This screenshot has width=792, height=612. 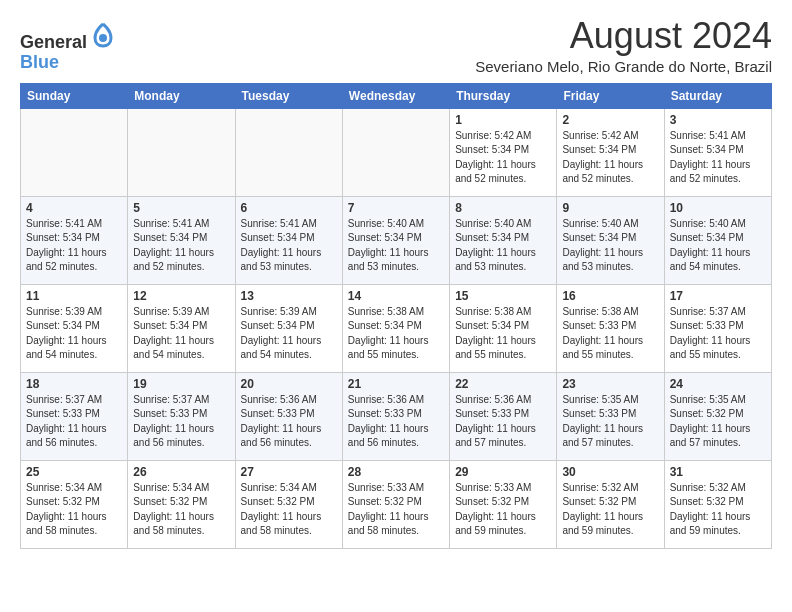 I want to click on day-number: 17, so click(x=718, y=296).